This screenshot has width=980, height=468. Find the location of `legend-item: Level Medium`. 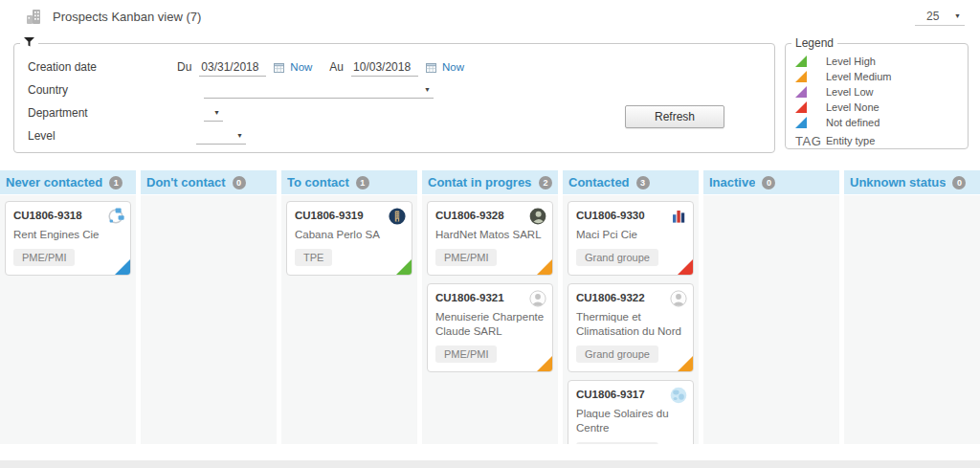

legend-item: Level Medium is located at coordinates (877, 77).